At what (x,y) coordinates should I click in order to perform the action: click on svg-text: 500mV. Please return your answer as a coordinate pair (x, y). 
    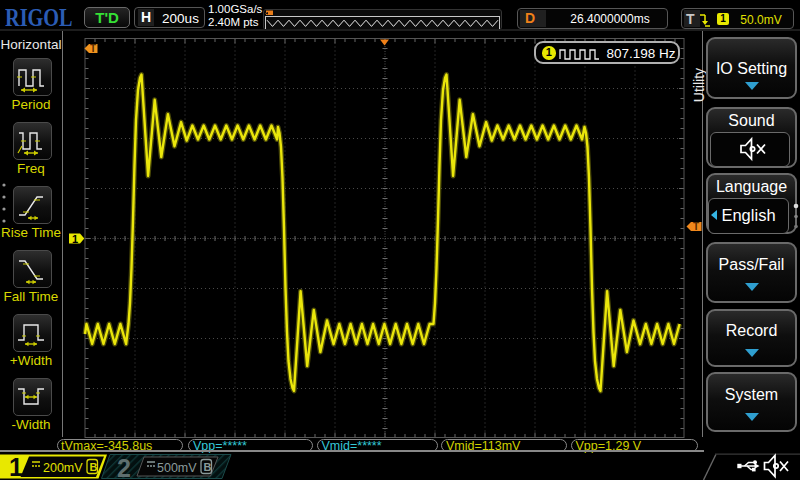
    Looking at the image, I should click on (177, 468).